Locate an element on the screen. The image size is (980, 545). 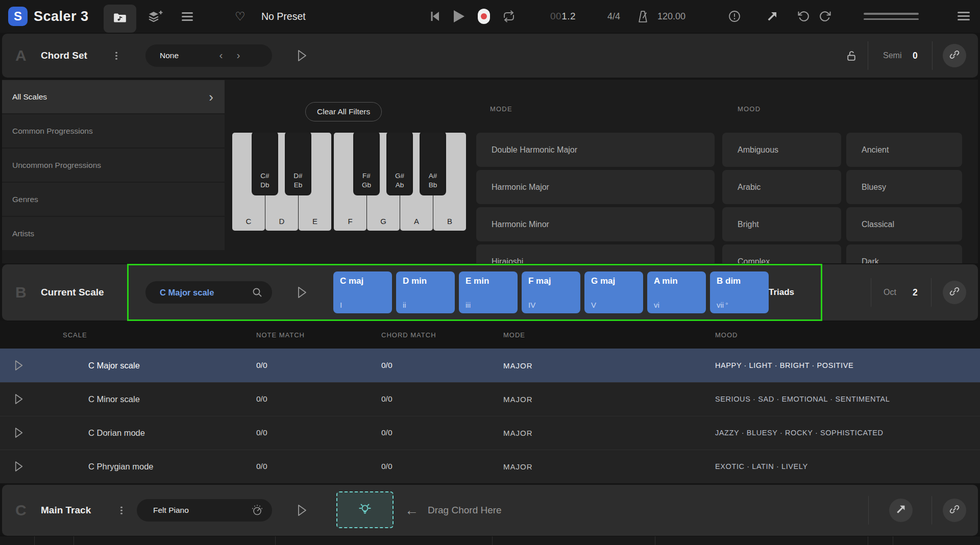
record-button is located at coordinates (484, 16).